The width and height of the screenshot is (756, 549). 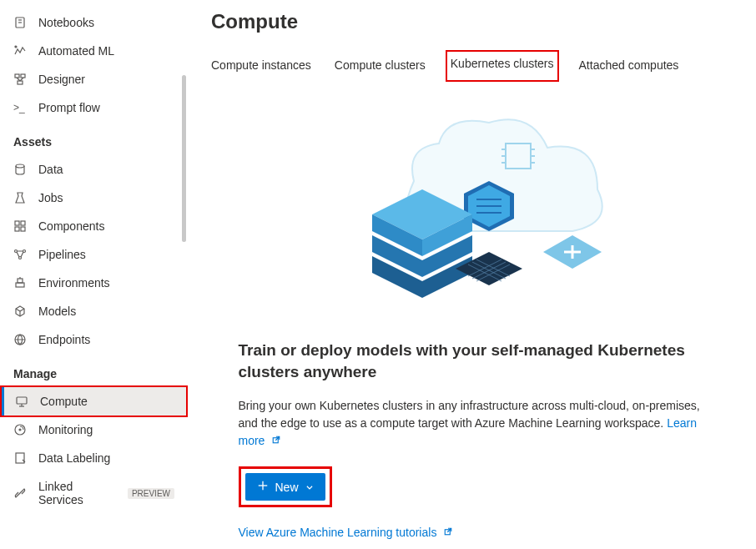 What do you see at coordinates (472, 360) in the screenshot?
I see `hero-title: Train or deploy models with your self-ma…` at bounding box center [472, 360].